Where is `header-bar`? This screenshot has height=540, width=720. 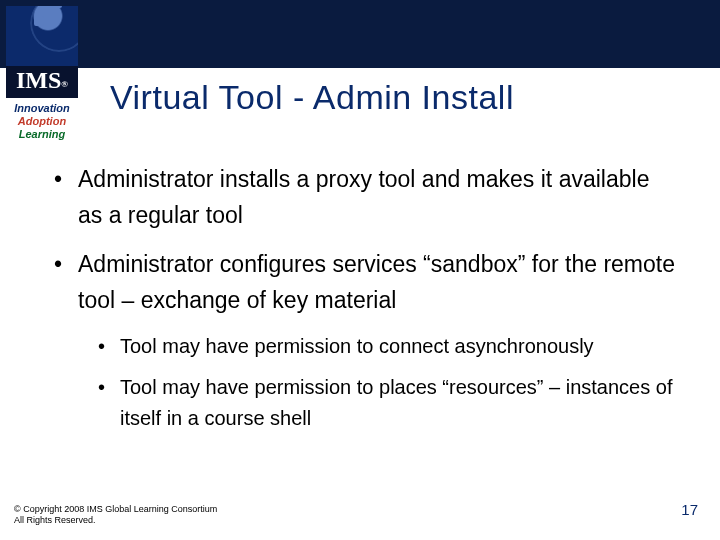
header-bar is located at coordinates (360, 34).